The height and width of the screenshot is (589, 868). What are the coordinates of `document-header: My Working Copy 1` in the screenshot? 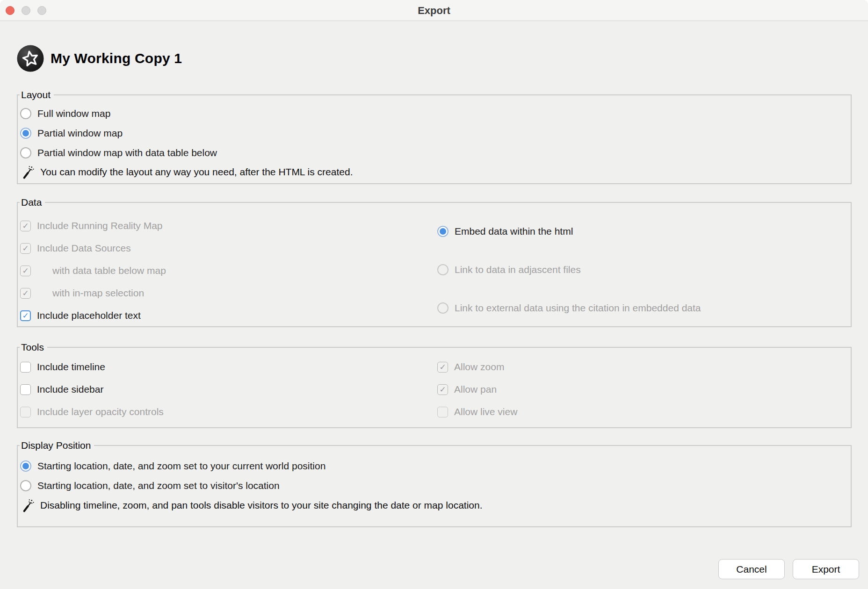 It's located at (434, 58).